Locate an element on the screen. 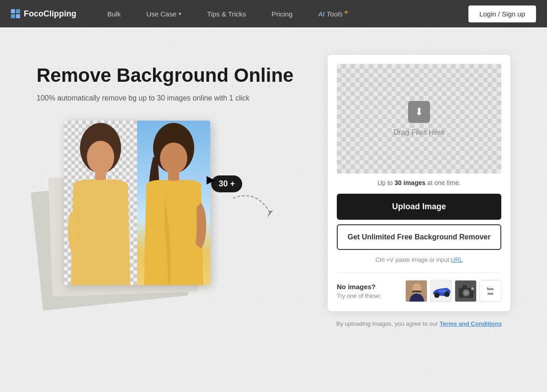  logo-icon is located at coordinates (16, 14).